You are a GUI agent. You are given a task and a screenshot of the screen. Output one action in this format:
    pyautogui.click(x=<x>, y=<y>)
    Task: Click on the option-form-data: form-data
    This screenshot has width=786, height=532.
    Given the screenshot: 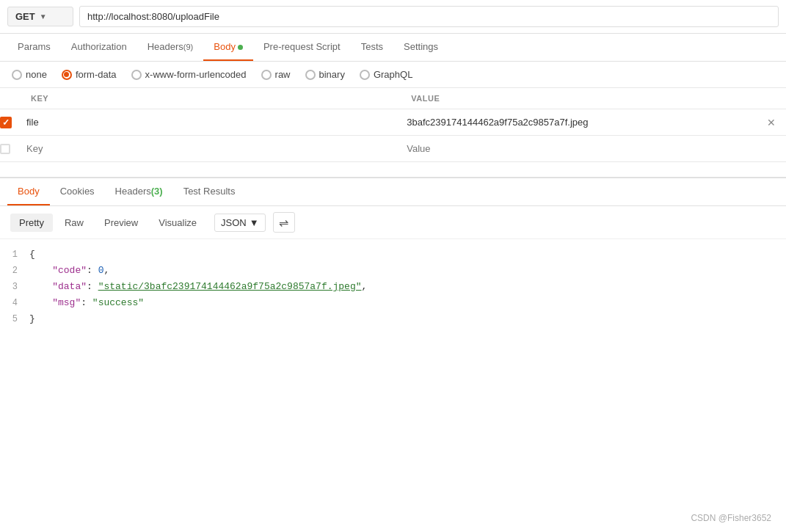 What is the action you would take?
    pyautogui.click(x=90, y=75)
    